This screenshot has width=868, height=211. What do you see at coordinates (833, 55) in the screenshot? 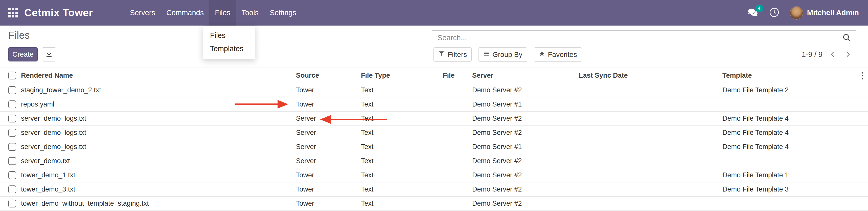
I see `pager-previous-button` at bounding box center [833, 55].